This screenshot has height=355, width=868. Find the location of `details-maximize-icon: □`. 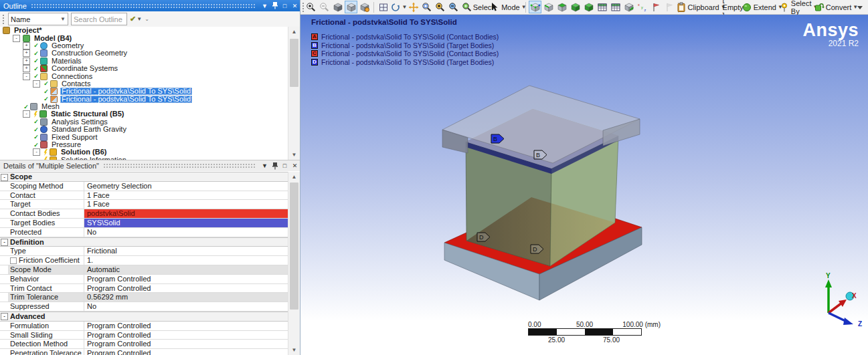

details-maximize-icon: □ is located at coordinates (285, 166).